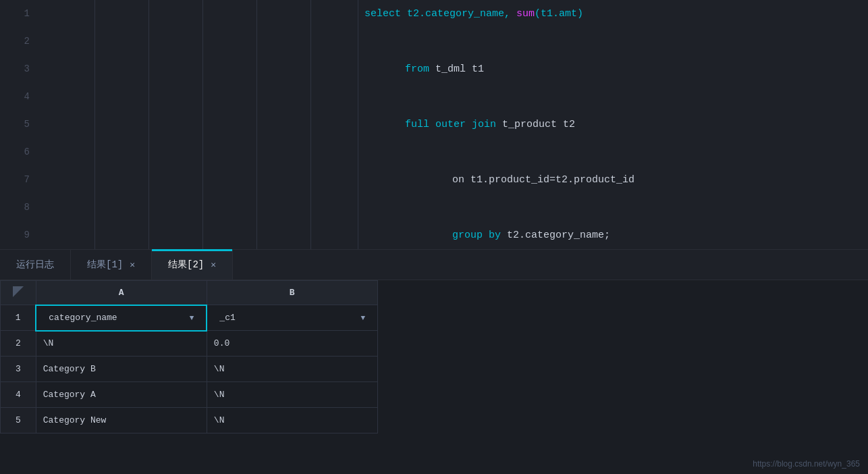 The image size is (868, 474). What do you see at coordinates (111, 265) in the screenshot?
I see `tab-result-1: 结果[1] ✕` at bounding box center [111, 265].